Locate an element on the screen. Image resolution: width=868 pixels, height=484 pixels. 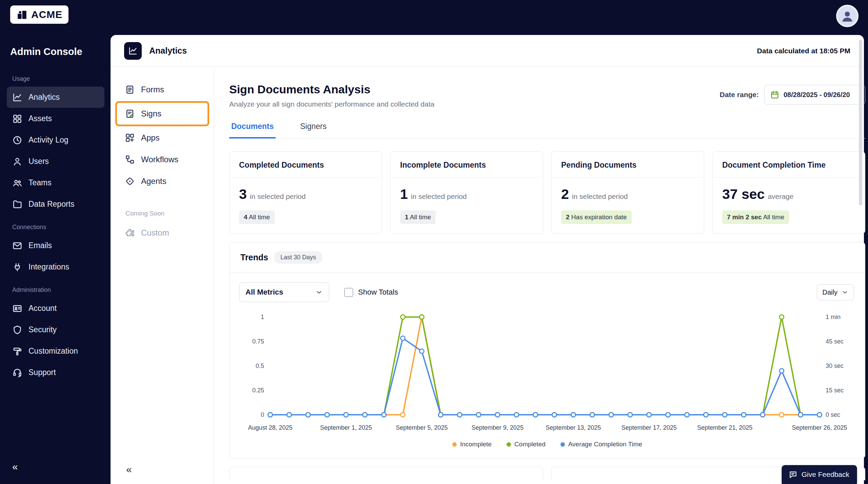
stat-card-document-completion-time: Document Completion Time 37 secaverage 7… is located at coordinates (789, 193).